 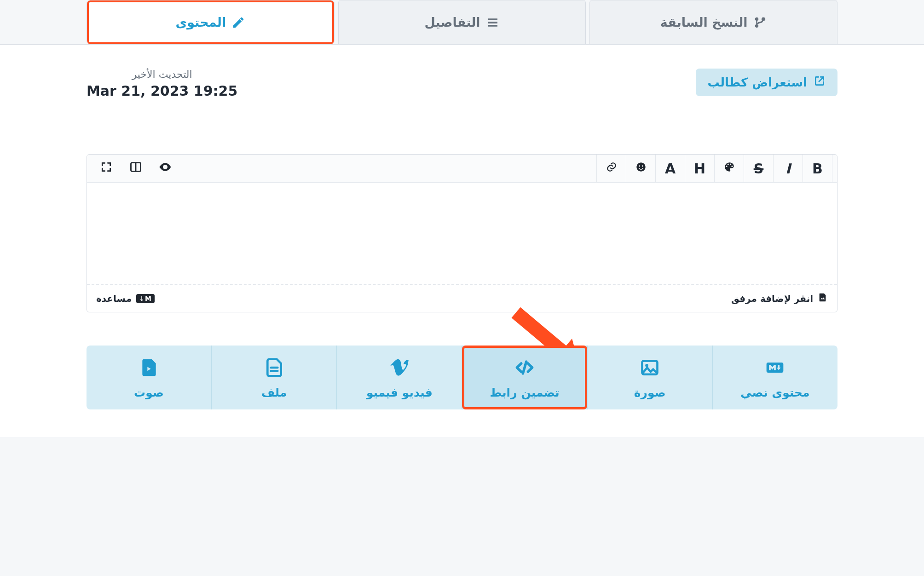 I want to click on strike-button: S, so click(x=758, y=168).